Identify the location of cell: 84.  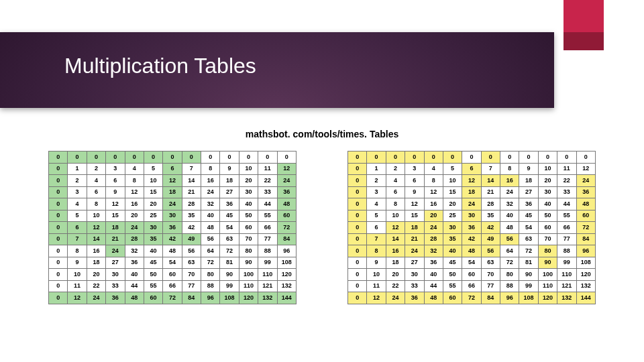
(490, 298).